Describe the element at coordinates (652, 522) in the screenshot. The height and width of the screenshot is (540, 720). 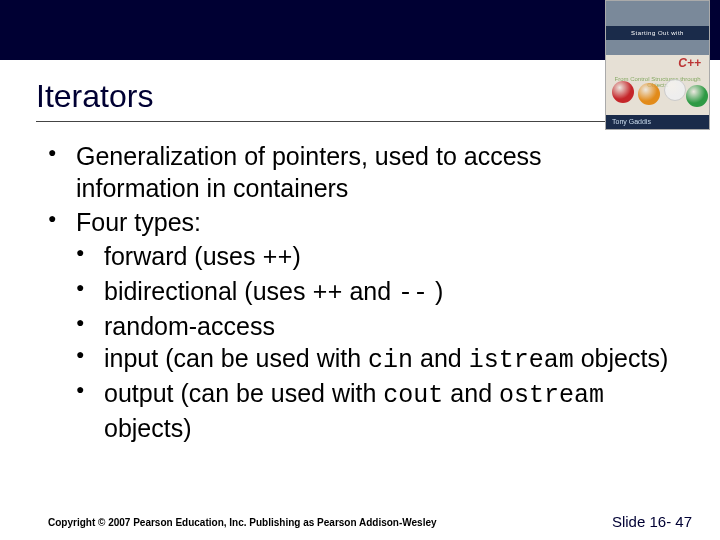
I see `slide-number: Slide 16- 47` at that location.